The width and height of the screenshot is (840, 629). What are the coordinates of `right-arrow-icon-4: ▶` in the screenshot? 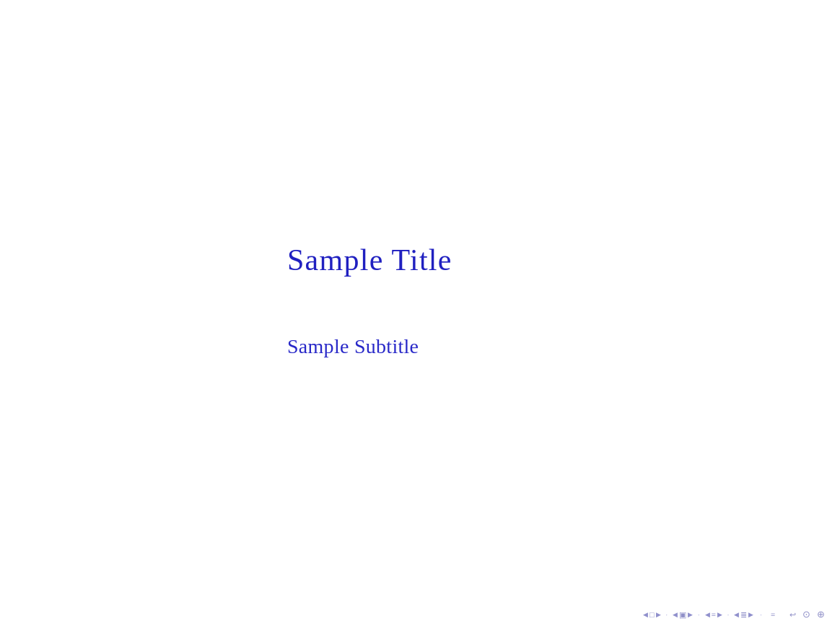 It's located at (751, 615).